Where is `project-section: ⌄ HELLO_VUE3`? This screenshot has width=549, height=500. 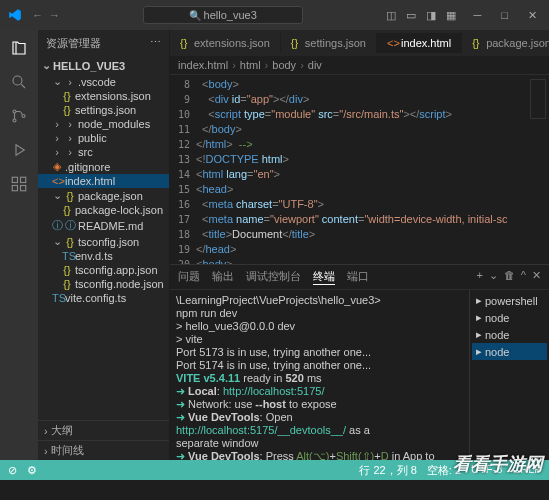 project-section: ⌄ HELLO_VUE3 is located at coordinates (104, 66).